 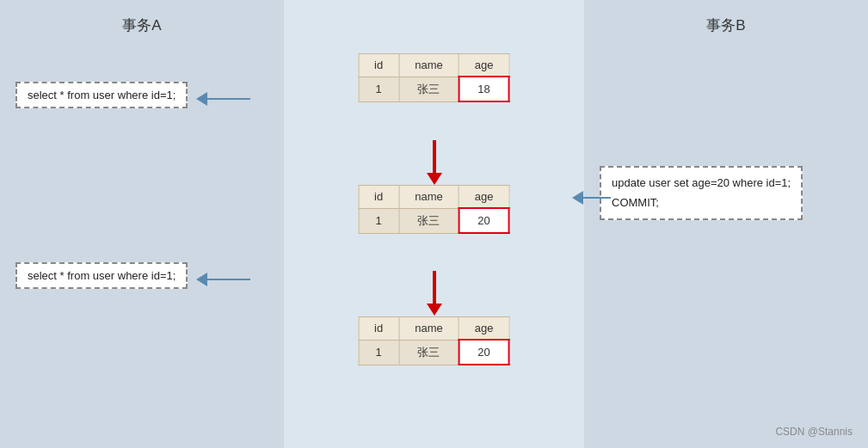 I want to click on panel-b-title: 事务B, so click(x=726, y=26).